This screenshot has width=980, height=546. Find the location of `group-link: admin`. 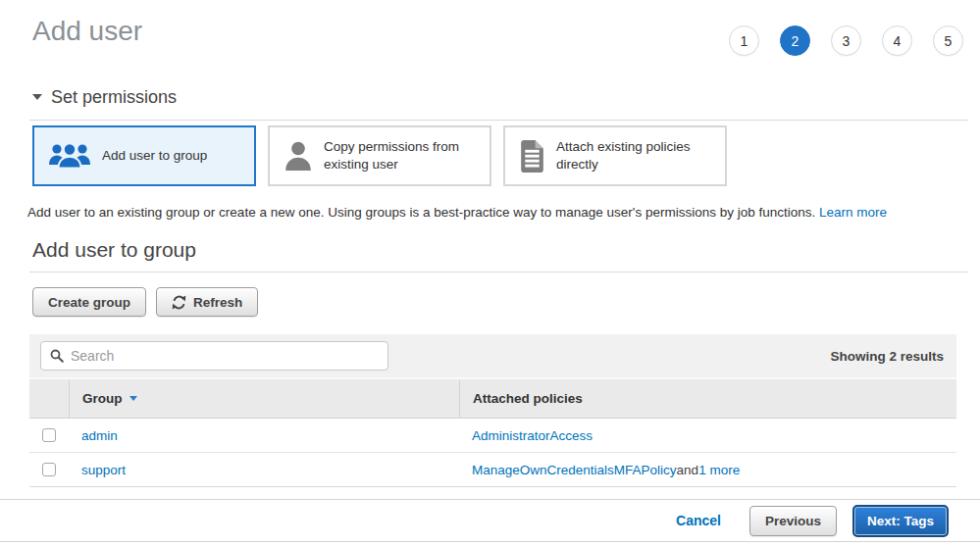

group-link: admin is located at coordinates (100, 435).